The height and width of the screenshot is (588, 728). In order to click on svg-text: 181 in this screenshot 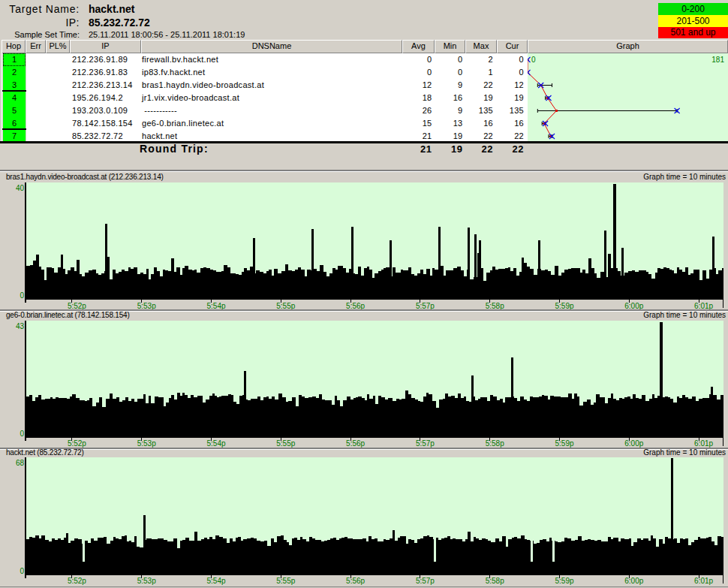, I will do `click(717, 60)`.